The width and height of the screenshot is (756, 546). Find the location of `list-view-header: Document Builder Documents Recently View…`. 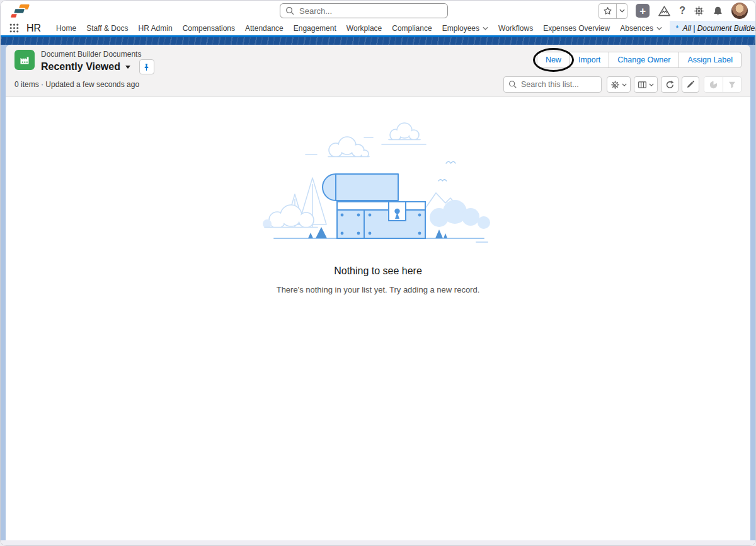

list-view-header: Document Builder Documents Recently View… is located at coordinates (378, 71).